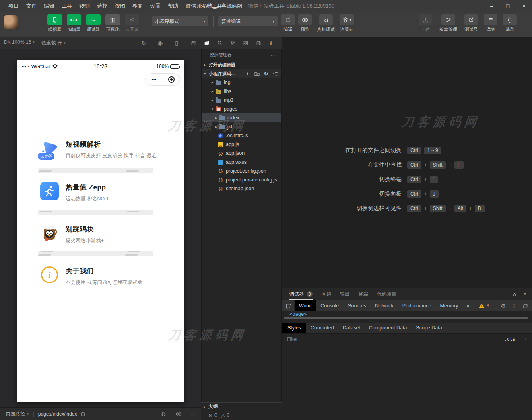 The height and width of the screenshot is (420, 532). What do you see at coordinates (322, 328) in the screenshot?
I see `styles-tab-computed: Computed` at bounding box center [322, 328].